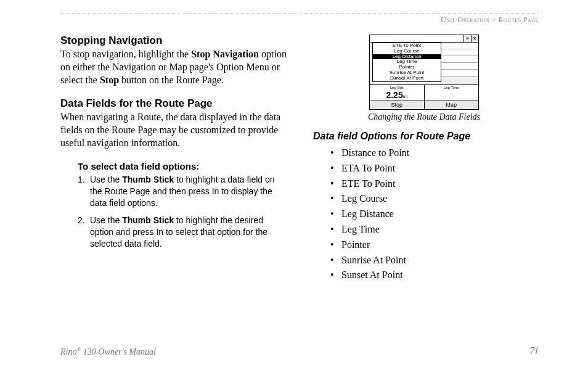  Describe the element at coordinates (406, 96) in the screenshot. I see `value-unit: mi` at that location.